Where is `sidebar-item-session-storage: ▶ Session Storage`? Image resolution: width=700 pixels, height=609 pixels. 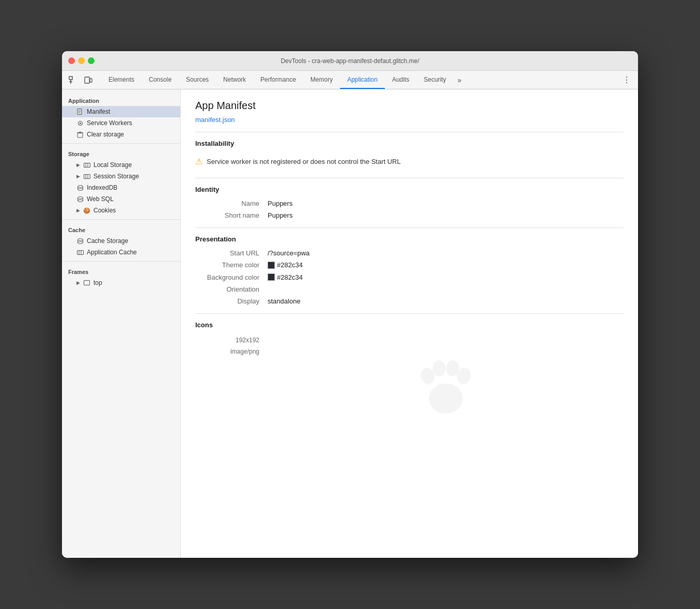 sidebar-item-session-storage: ▶ Session Storage is located at coordinates (121, 176).